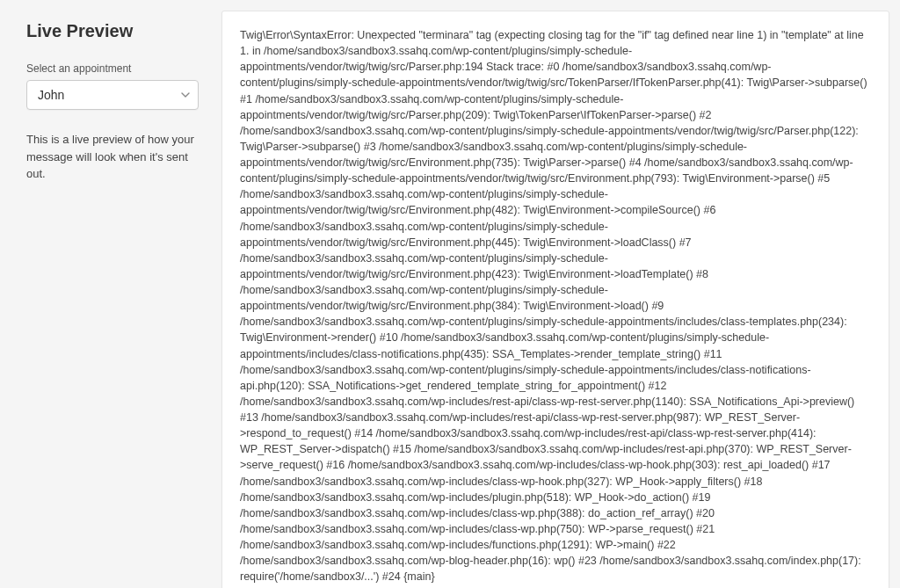  Describe the element at coordinates (112, 69) in the screenshot. I see `appointment-select-label: Select an appointment` at that location.